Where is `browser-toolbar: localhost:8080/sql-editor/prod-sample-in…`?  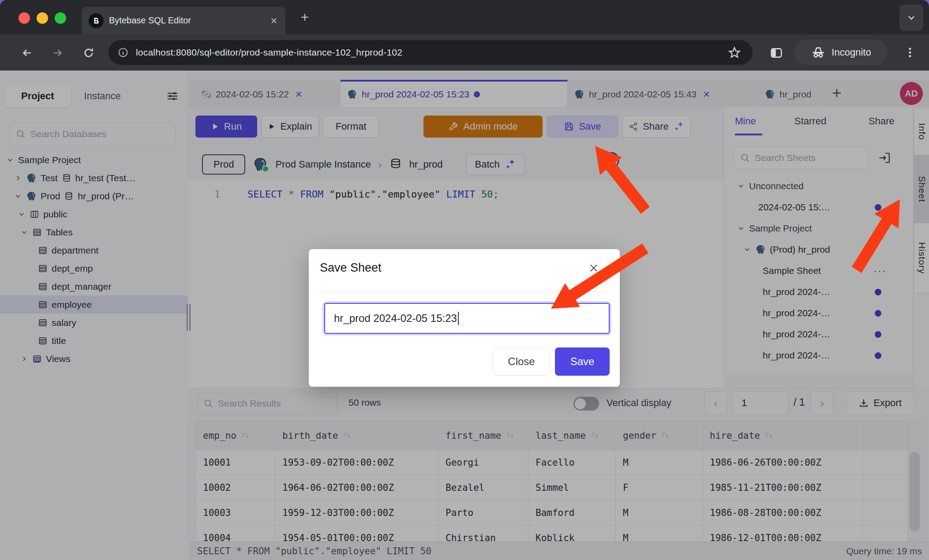
browser-toolbar: localhost:8080/sql-editor/prod-sample-in… is located at coordinates (464, 52).